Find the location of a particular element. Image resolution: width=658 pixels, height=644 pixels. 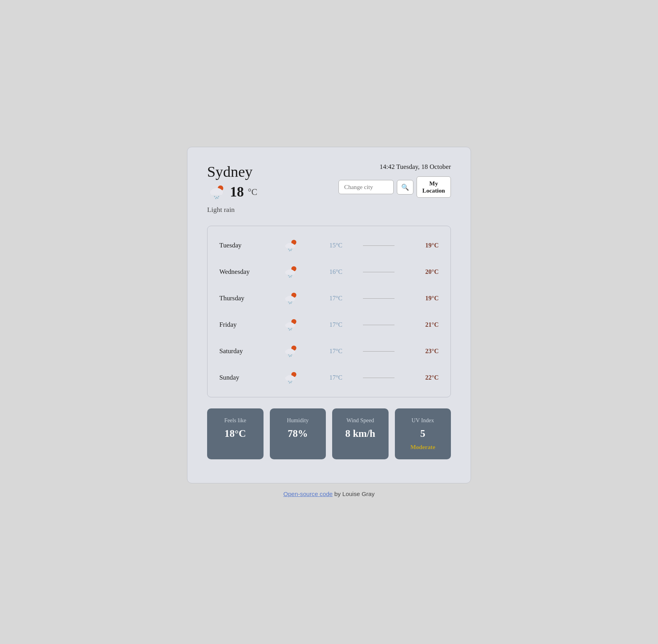

forecast-temp-low: 15°C is located at coordinates (331, 245).